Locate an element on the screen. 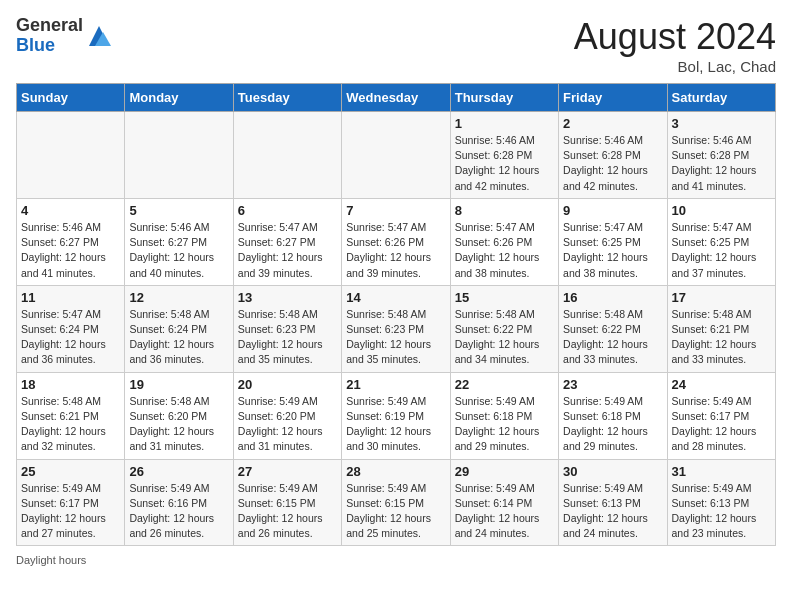 The height and width of the screenshot is (612, 792). calendar-cell: 4Sunrise: 5:46 AMSunset: 6:27 PMDaylight… is located at coordinates (71, 242).